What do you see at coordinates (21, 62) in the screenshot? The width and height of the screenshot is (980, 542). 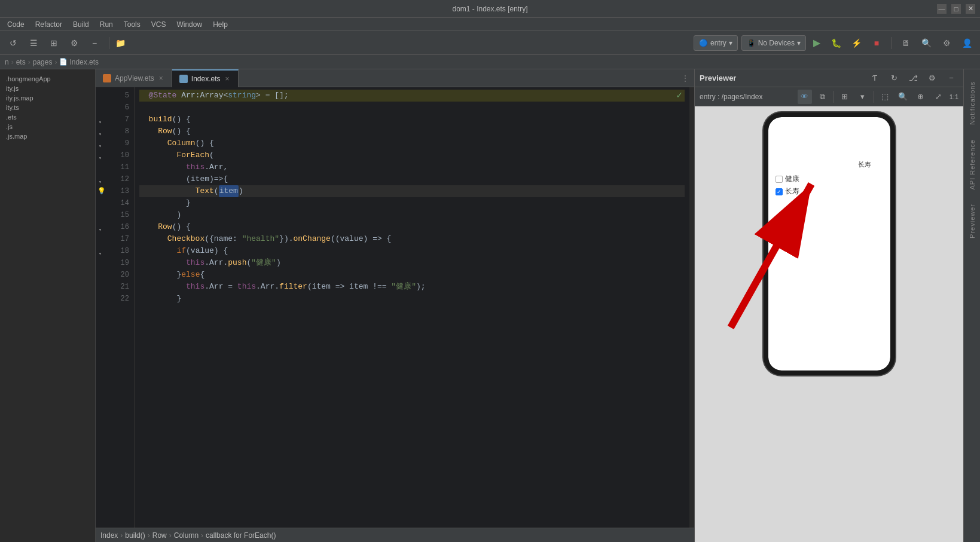 I see `breadcrumb-ets: ets` at bounding box center [21, 62].